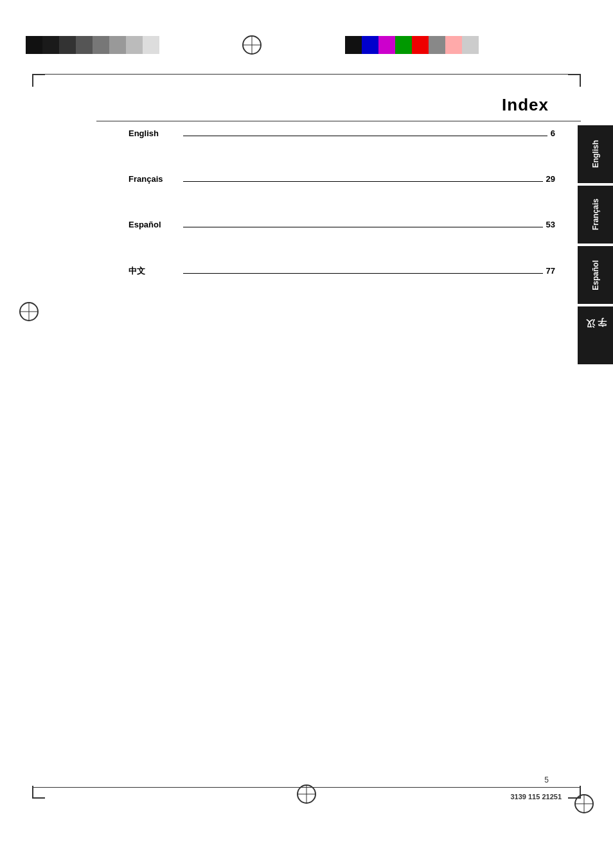 This screenshot has width=613, height=868. Describe the element at coordinates (387, 45) in the screenshot. I see `swatch-r3` at that location.